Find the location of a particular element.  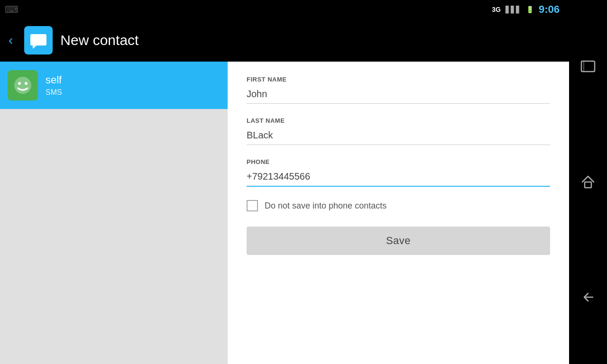

checkbox-row: Do not save into phone contacts is located at coordinates (398, 206).